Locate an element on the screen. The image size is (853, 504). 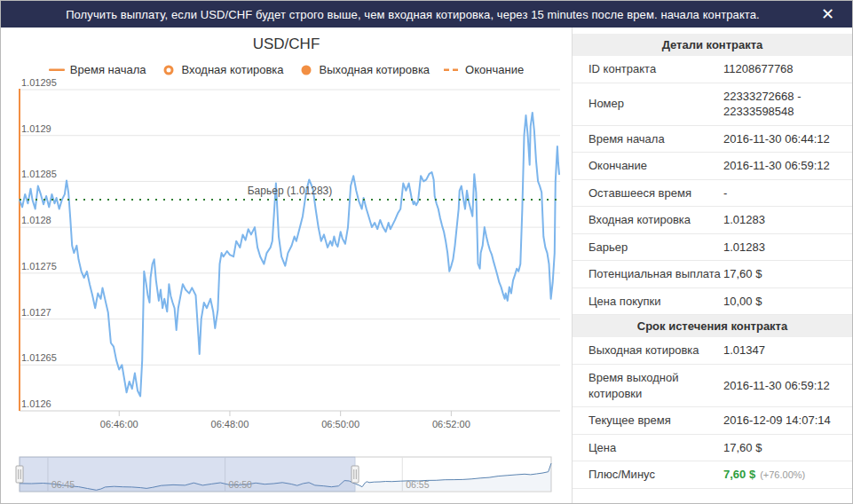
detail-value: 11208677768 is located at coordinates (785, 69).